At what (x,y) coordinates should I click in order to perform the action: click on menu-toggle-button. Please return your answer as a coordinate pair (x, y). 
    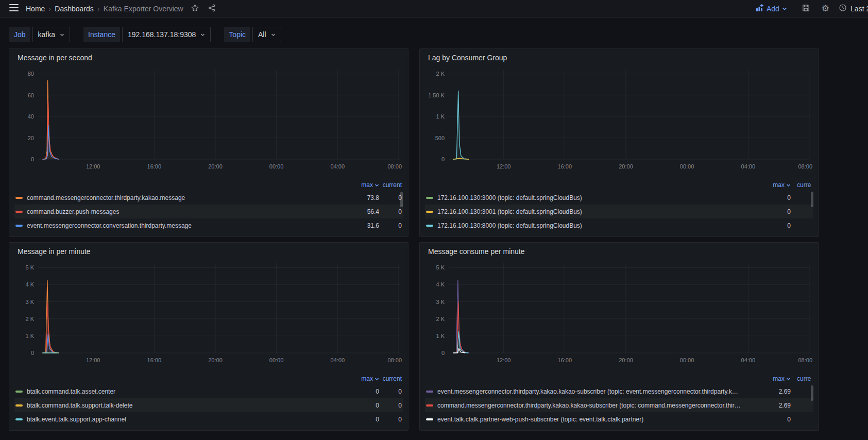
    Looking at the image, I should click on (14, 8).